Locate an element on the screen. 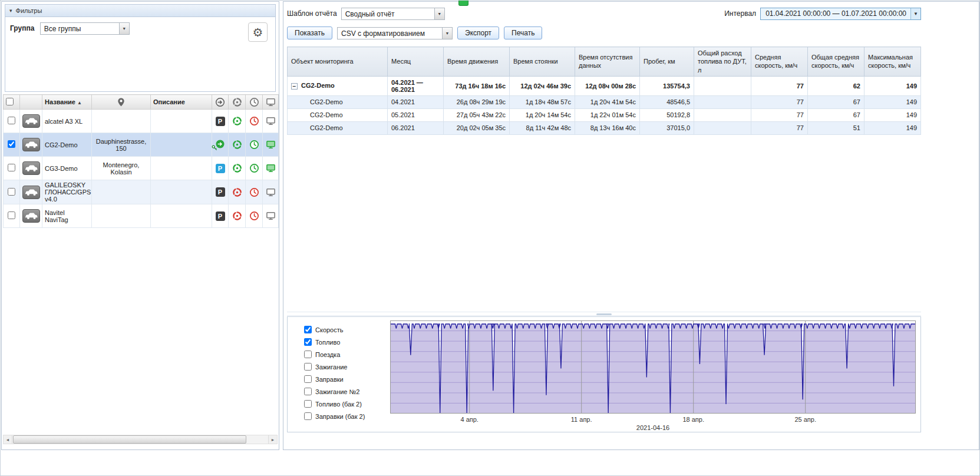 The image size is (980, 476). chart-x-tick: 4 апр. is located at coordinates (469, 419).